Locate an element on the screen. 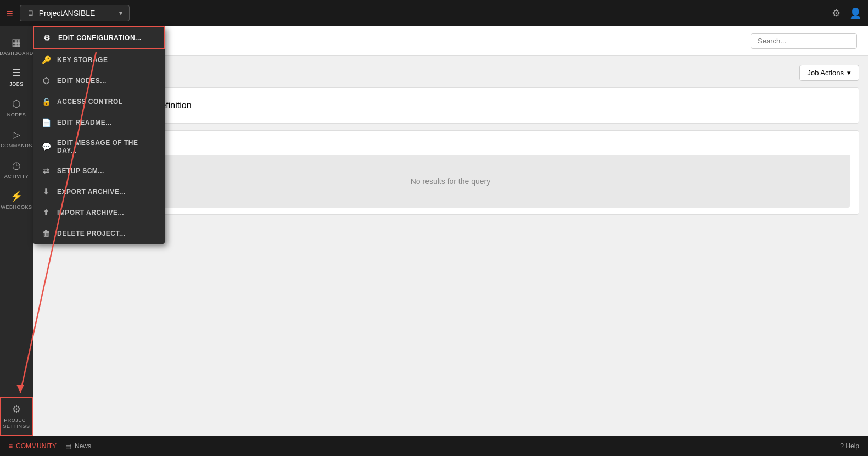 The height and width of the screenshot is (456, 868). topbar-right: ⚙ 👤 is located at coordinates (847, 13).